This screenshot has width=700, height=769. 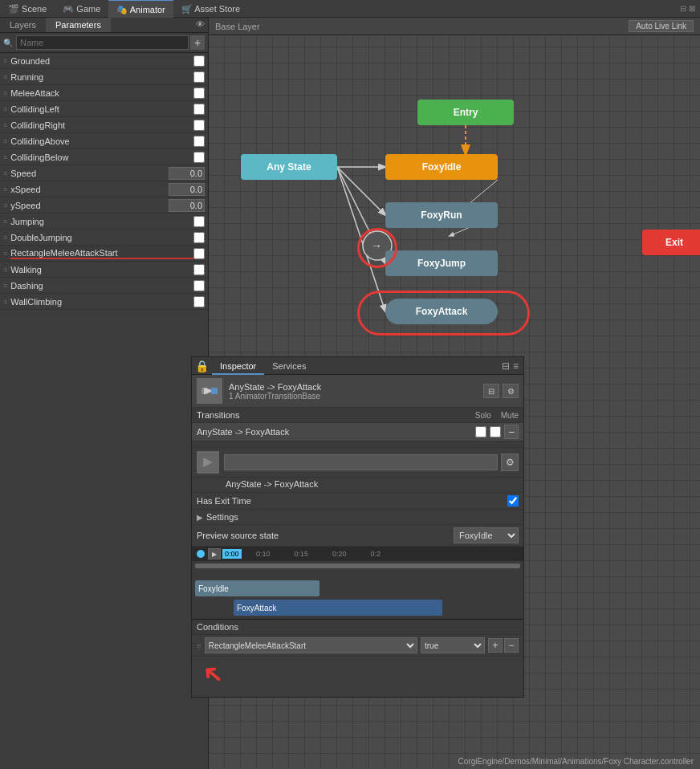 What do you see at coordinates (442, 263) in the screenshot?
I see `foxy-jump-label: FoxyJump` at bounding box center [442, 263].